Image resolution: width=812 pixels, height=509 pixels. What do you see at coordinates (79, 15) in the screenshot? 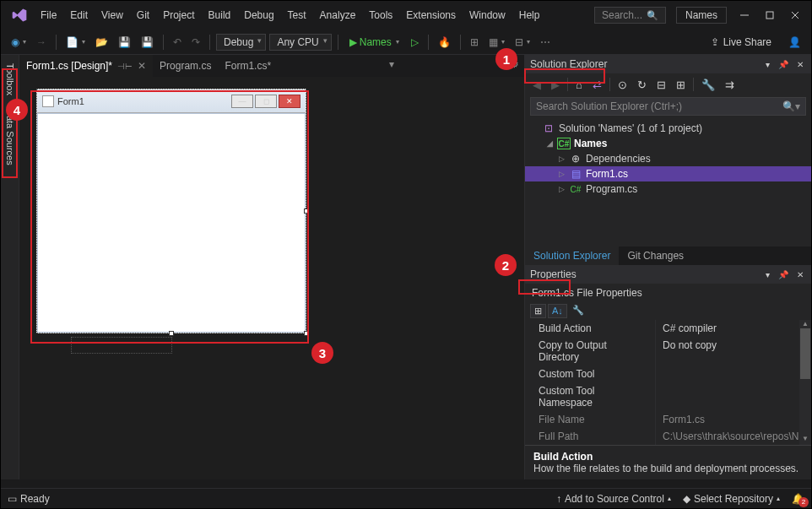
I see `menu-edit: Edit` at bounding box center [79, 15].